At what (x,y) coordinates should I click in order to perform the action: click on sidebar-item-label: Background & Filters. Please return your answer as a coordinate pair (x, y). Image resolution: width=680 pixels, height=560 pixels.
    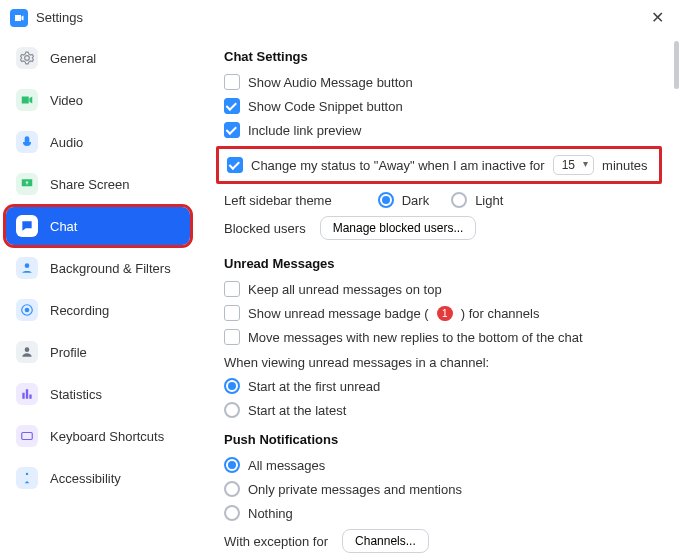
    Looking at the image, I should click on (110, 268).